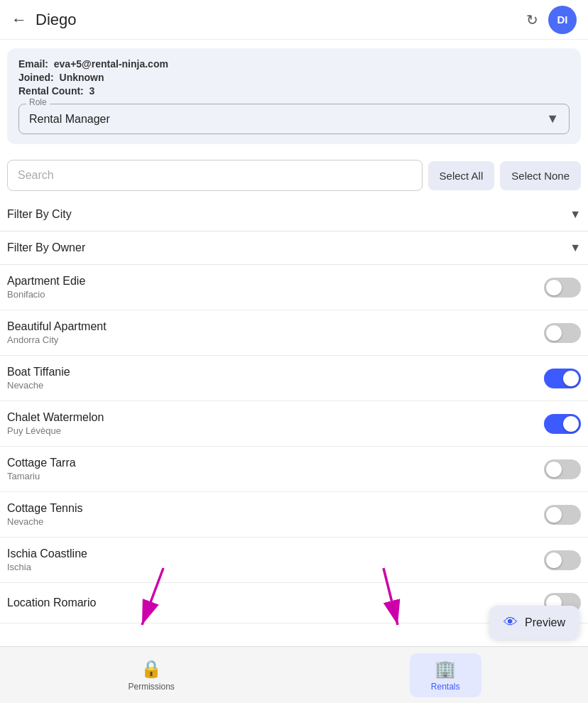  What do you see at coordinates (294, 91) in the screenshot?
I see `rental-count-line: Rental Count: 3` at bounding box center [294, 91].